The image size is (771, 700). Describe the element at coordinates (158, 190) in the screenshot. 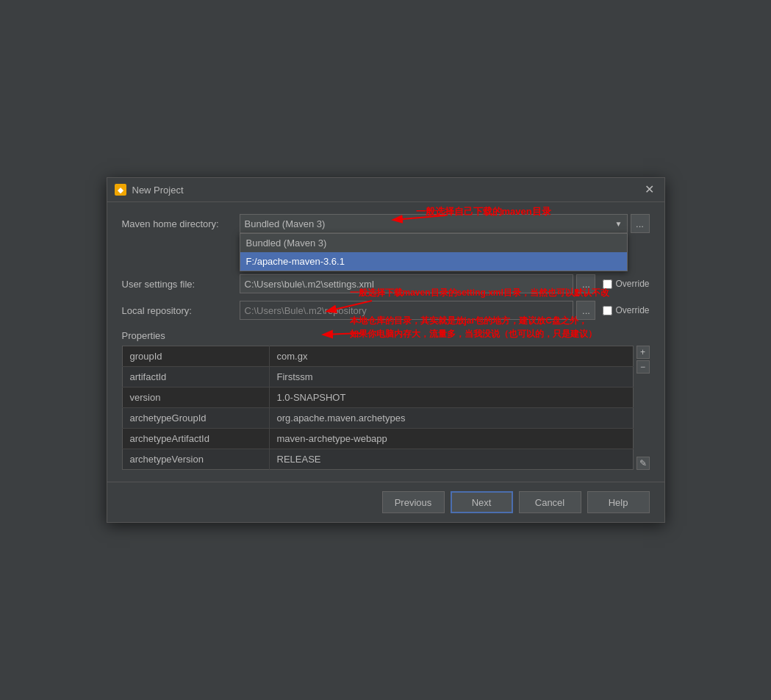

I see `dialog-title: New Project` at that location.